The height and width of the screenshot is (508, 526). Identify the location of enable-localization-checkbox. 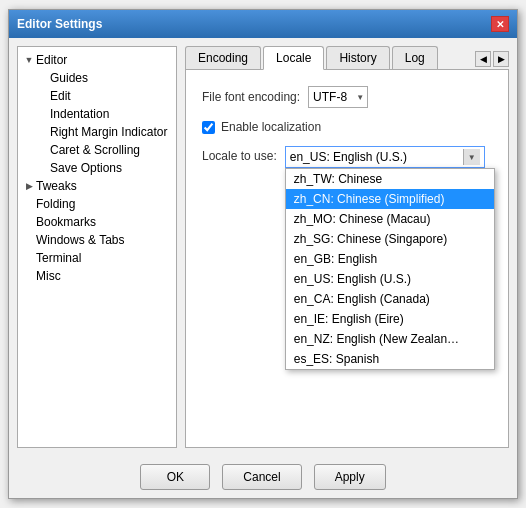
(208, 128).